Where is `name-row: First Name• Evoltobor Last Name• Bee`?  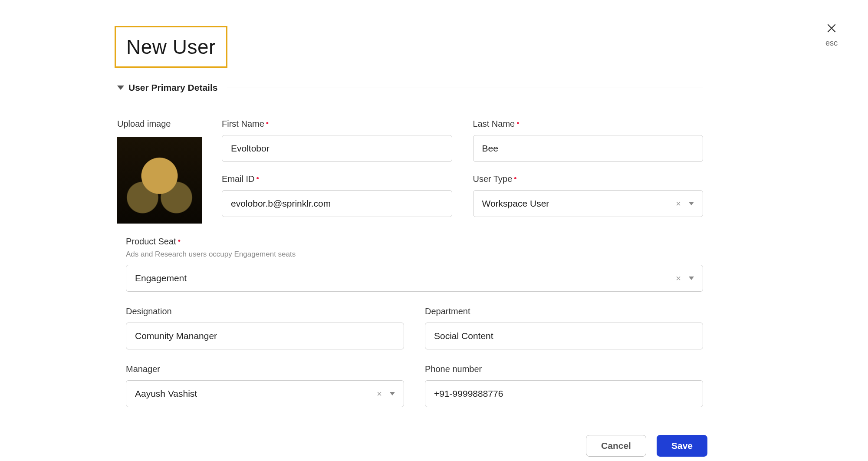 name-row: First Name• Evoltobor Last Name• Bee is located at coordinates (463, 141).